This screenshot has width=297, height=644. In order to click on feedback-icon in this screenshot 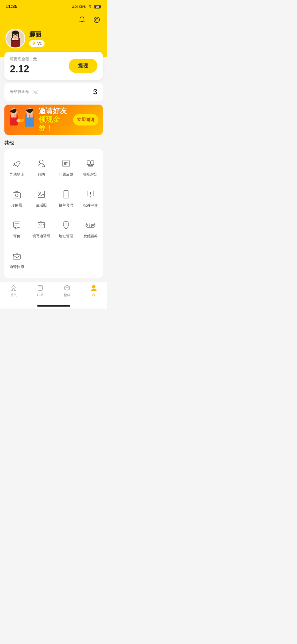, I will do `click(66, 163)`.